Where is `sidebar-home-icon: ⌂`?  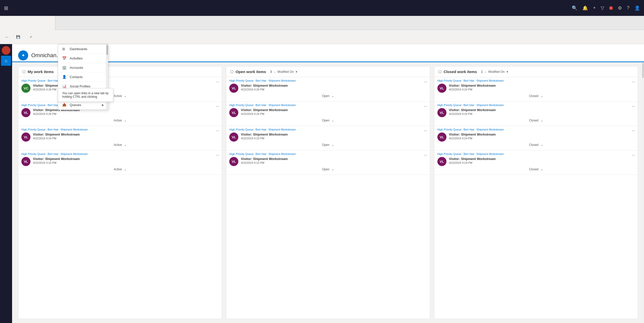 sidebar-home-icon: ⌂ is located at coordinates (6, 61).